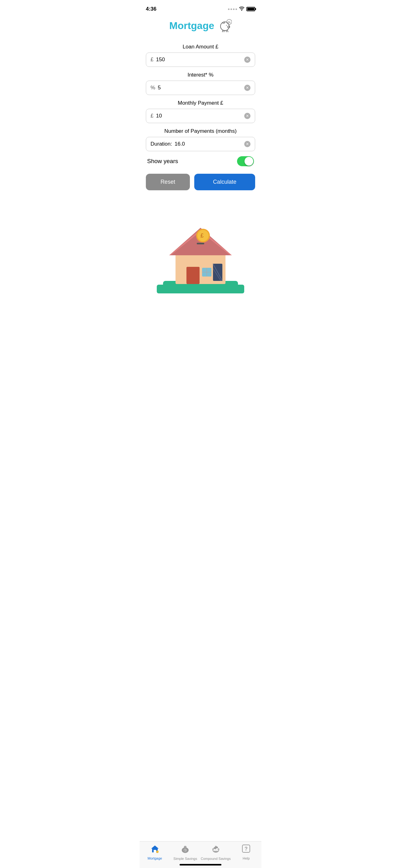 This screenshot has width=401, height=868. What do you see at coordinates (209, 144) in the screenshot?
I see `duration-value: 16.0` at bounding box center [209, 144].